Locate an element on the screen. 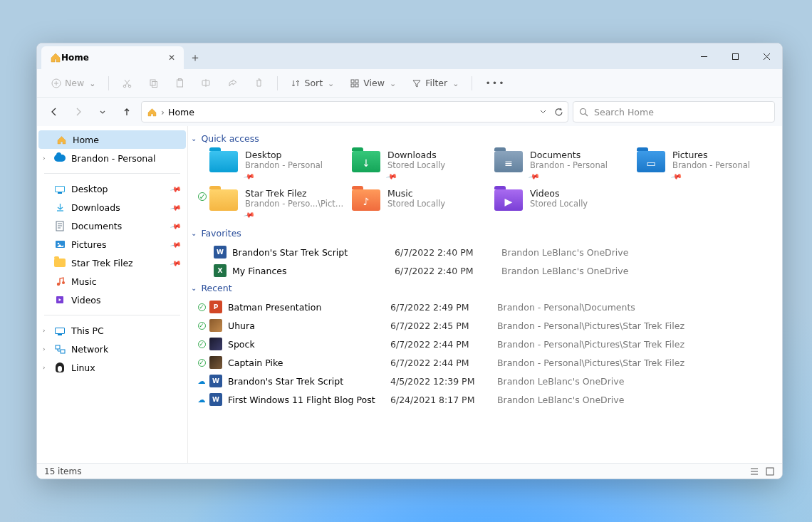 The image size is (812, 522). linux-icon is located at coordinates (60, 367).